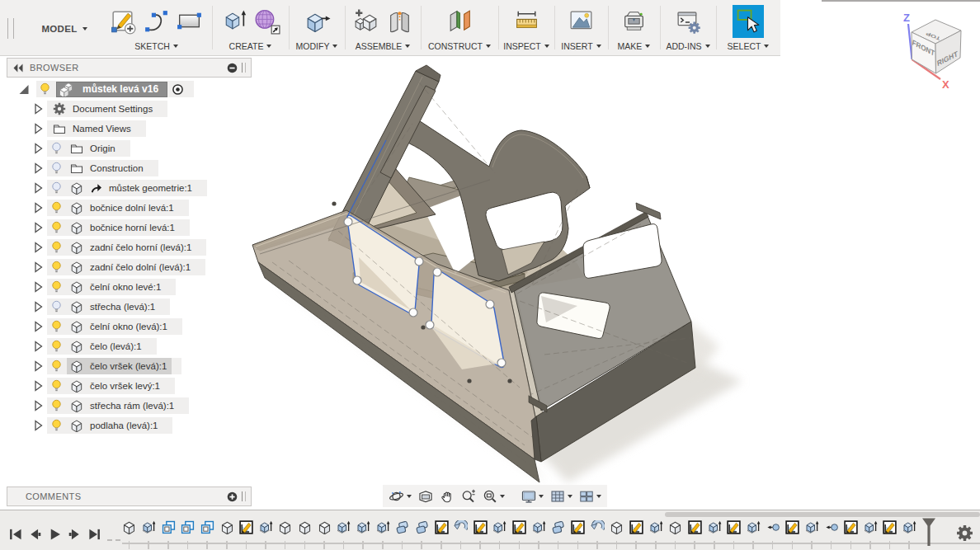 Image resolution: width=980 pixels, height=550 pixels. I want to click on rectangle-button, so click(190, 21).